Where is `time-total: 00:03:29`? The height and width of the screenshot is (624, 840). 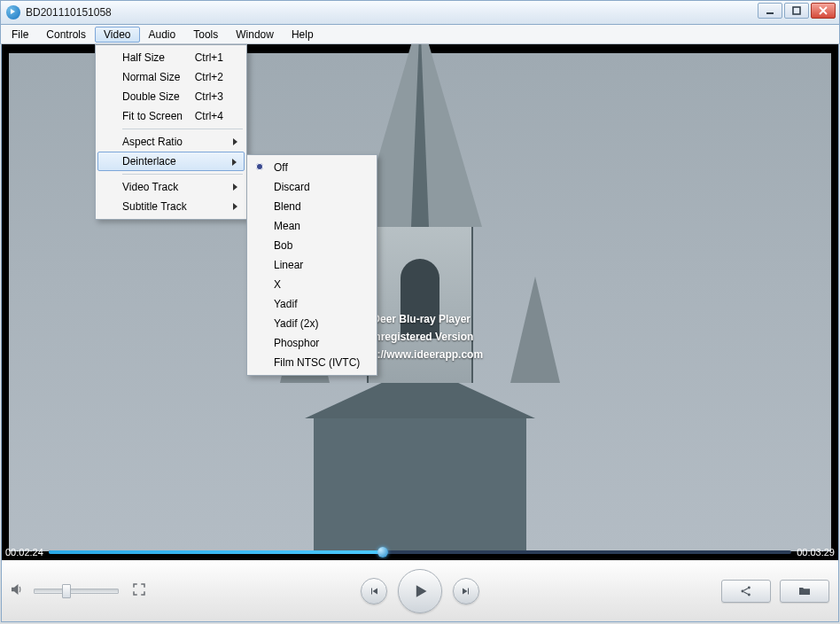
time-total: 00:03:29 is located at coordinates (815, 552).